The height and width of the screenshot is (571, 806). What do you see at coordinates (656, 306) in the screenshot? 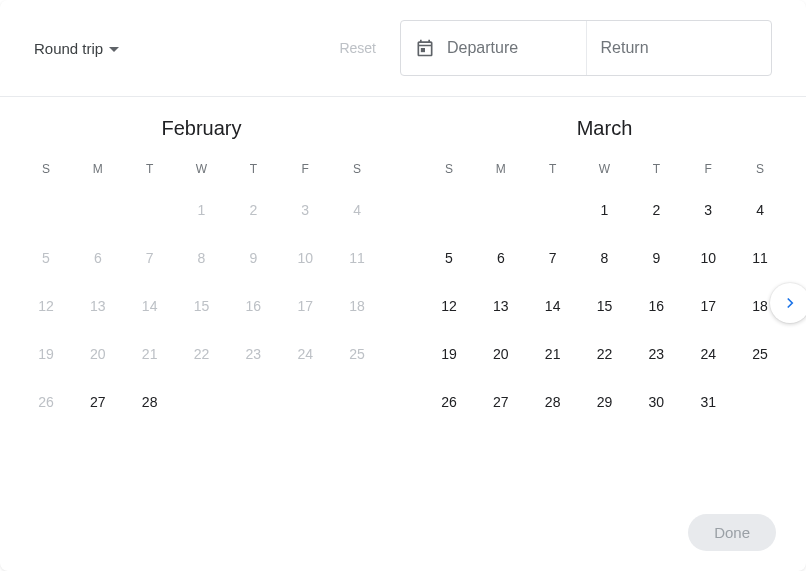
I see `day-cell: 16` at bounding box center [656, 306].